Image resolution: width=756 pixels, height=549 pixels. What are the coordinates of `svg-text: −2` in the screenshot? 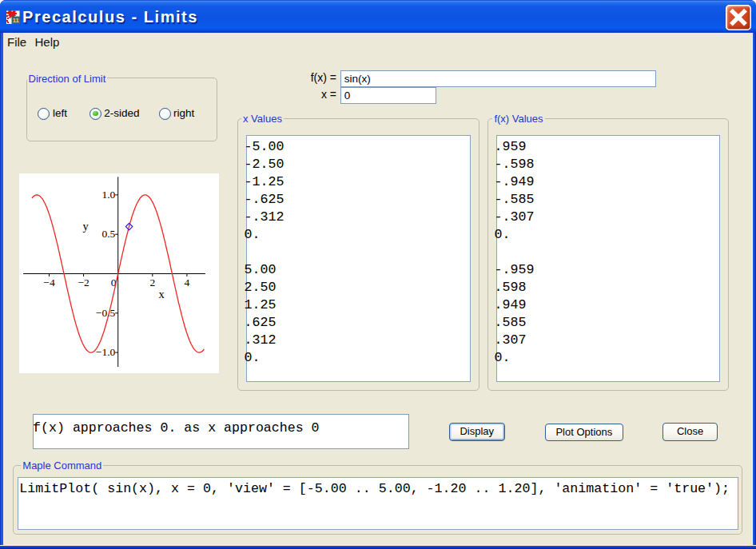 It's located at (83, 283).